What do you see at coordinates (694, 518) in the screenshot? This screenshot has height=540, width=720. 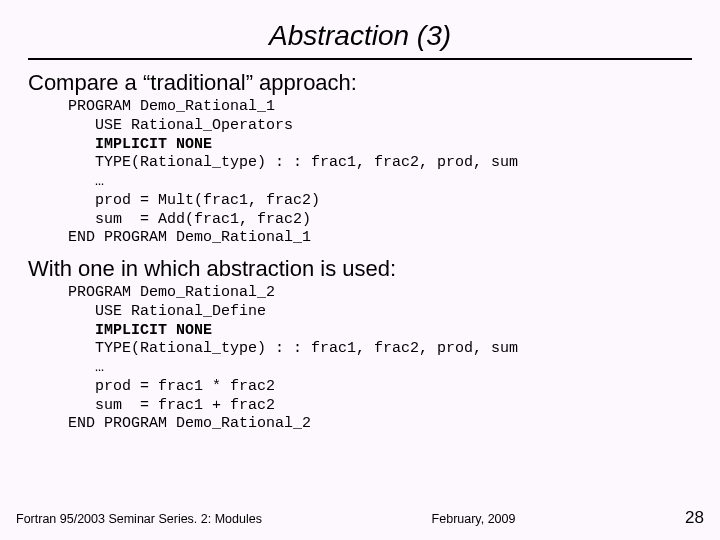 I see `page-number: 28` at bounding box center [694, 518].